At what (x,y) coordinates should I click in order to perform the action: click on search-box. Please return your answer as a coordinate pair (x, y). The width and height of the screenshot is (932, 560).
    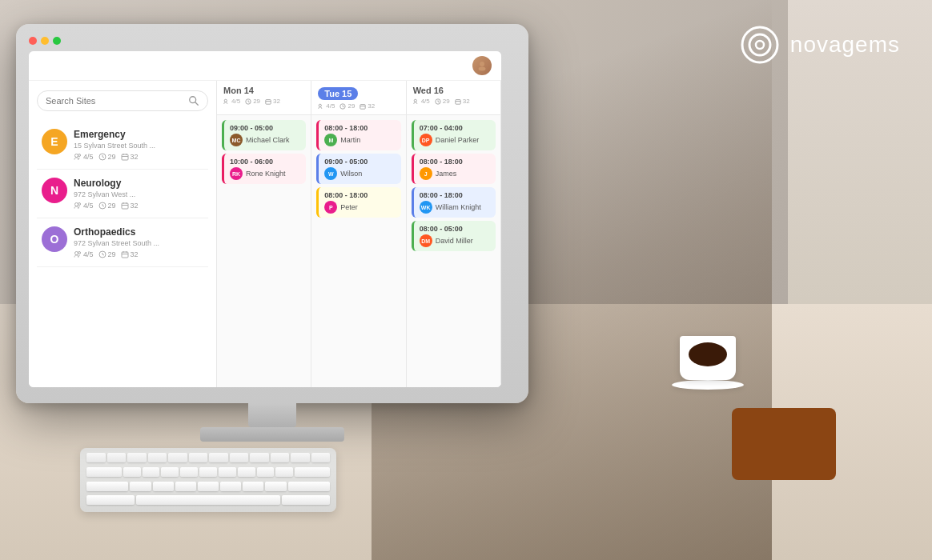
    Looking at the image, I should click on (123, 101).